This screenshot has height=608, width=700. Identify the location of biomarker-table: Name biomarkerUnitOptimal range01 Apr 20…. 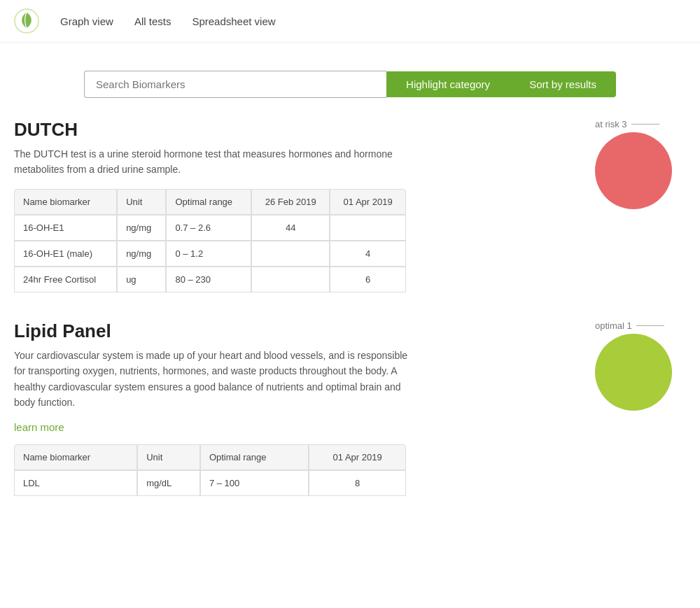
(210, 470).